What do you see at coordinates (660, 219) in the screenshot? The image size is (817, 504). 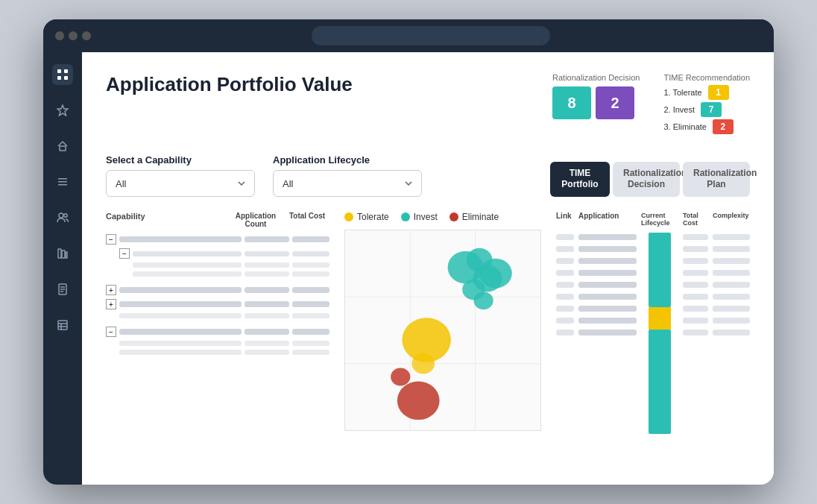 I see `rh-lifecycle: Current Lifecycle` at bounding box center [660, 219].